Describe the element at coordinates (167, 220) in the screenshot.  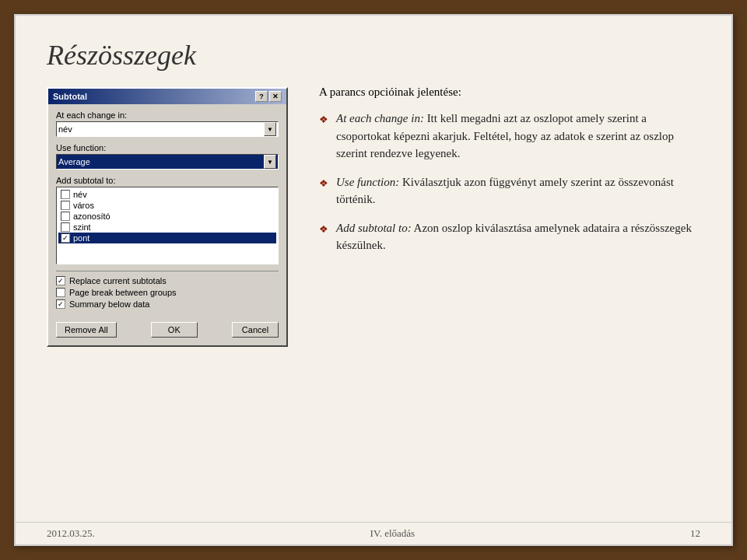
I see `add-subtotal-group: Add subtotal to: névvárosazonosítószint✓…` at that location.